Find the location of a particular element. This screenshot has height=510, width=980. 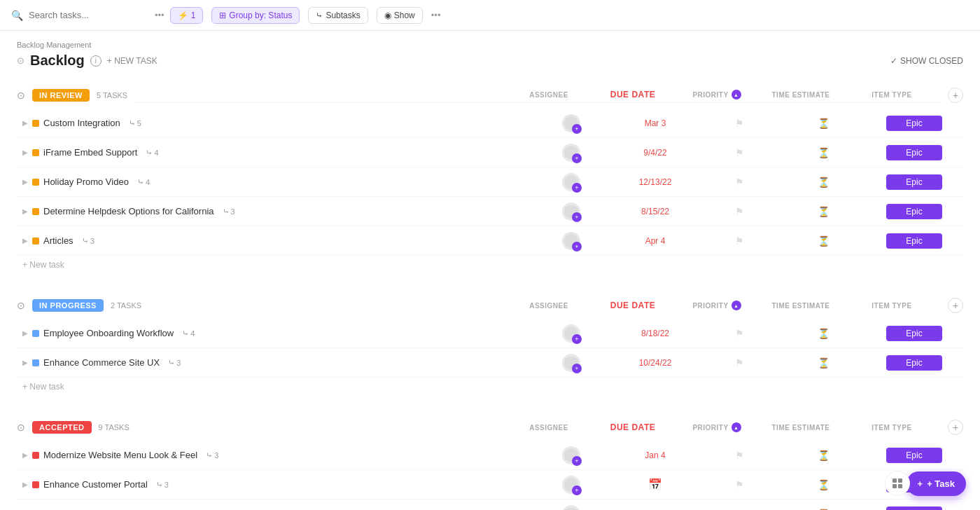

subtask-icon: ⤷ is located at coordinates (186, 333).